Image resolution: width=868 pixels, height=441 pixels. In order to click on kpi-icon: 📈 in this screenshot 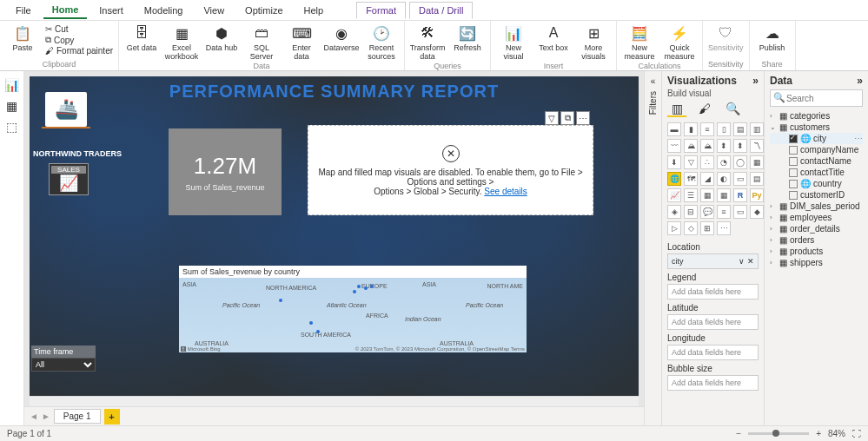, I will do `click(674, 195)`.